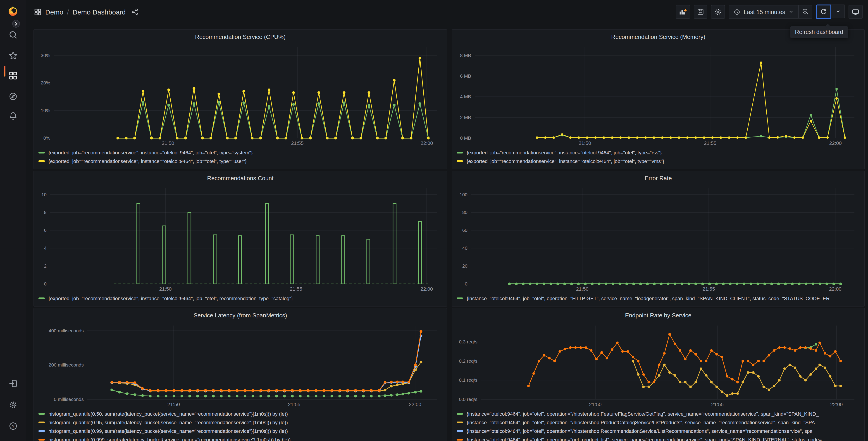  What do you see at coordinates (240, 37) in the screenshot?
I see `panel-title: Recommendation Service (CPU%)` at bounding box center [240, 37].